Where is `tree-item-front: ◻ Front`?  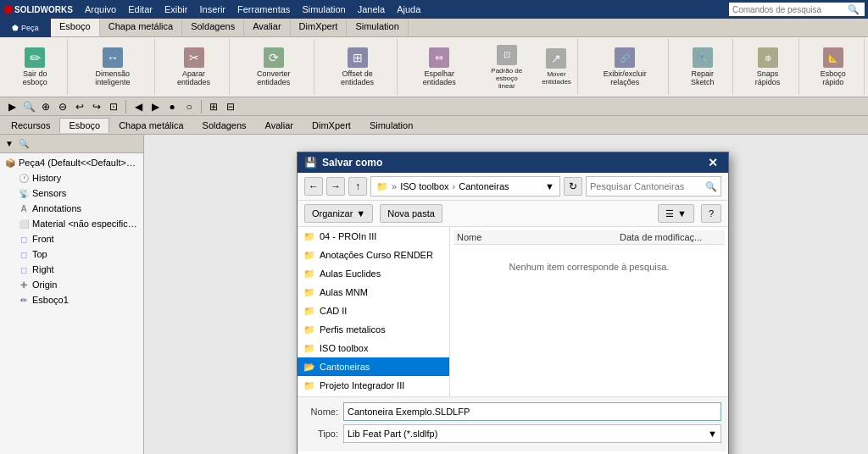 tree-item-front: ◻ Front is located at coordinates (78, 239).